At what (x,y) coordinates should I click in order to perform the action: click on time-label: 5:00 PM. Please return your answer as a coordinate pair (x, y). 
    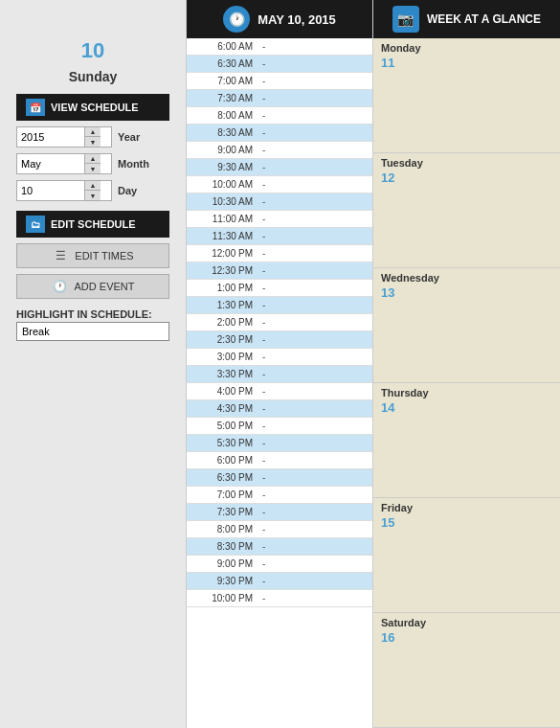
    Looking at the image, I should click on (222, 425).